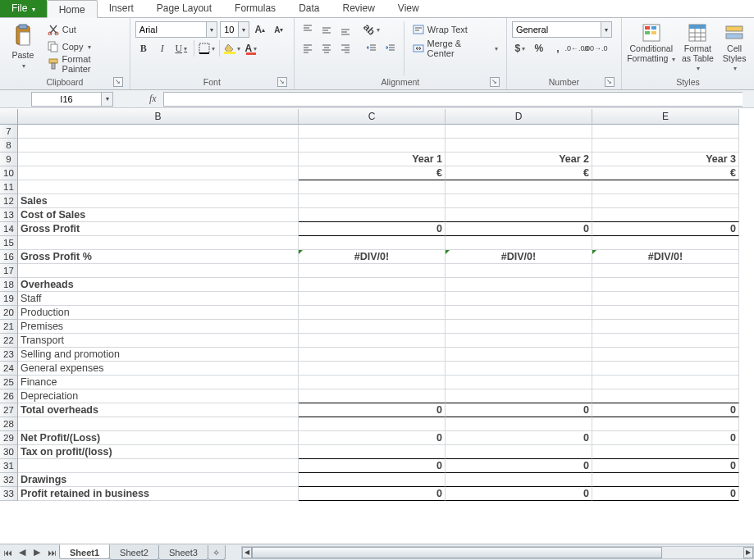  I want to click on cell-C19, so click(372, 298).